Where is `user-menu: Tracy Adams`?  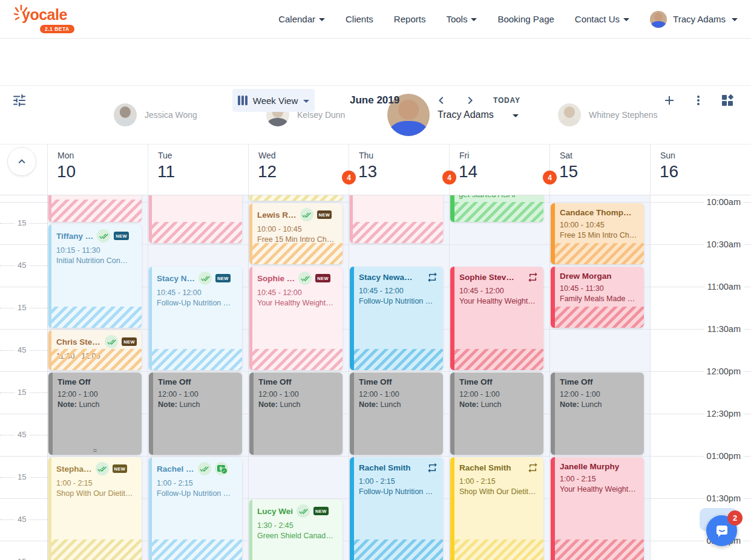
user-menu: Tracy Adams is located at coordinates (694, 19).